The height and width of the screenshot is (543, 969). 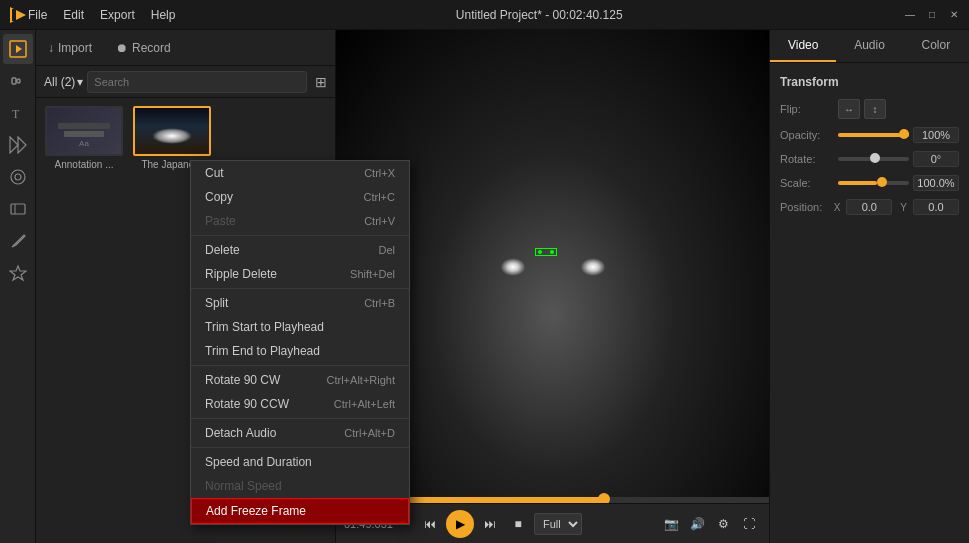 What do you see at coordinates (300, 274) in the screenshot?
I see `context-menu-item-ripple-delete: Ripple DeleteShift+Del` at bounding box center [300, 274].